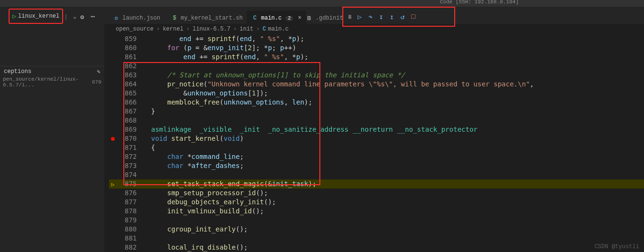  What do you see at coordinates (130, 247) in the screenshot?
I see `line-number: 882` at bounding box center [130, 247].